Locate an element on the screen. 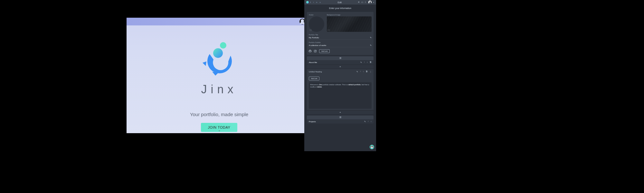 Image resolution: width=644 pixels, height=193 pixels. landing-topbar: ▾ is located at coordinates (219, 22).